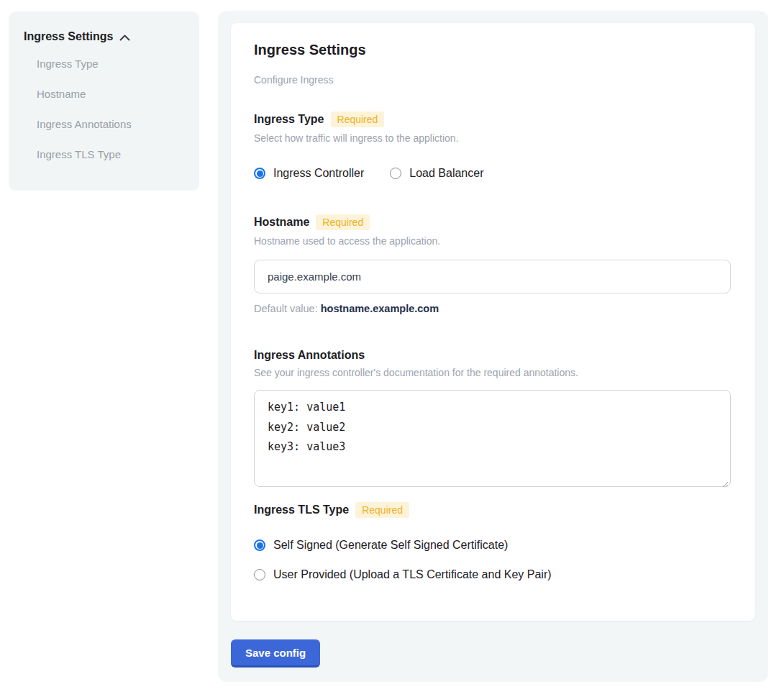 The height and width of the screenshot is (697, 784). What do you see at coordinates (107, 94) in the screenshot?
I see `sidebar-item-hostname: Hostname` at bounding box center [107, 94].